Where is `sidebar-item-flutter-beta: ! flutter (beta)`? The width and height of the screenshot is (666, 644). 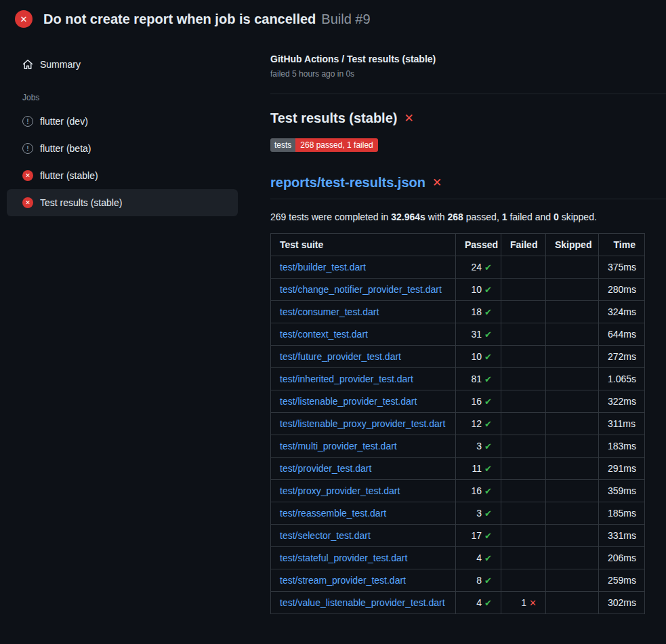
sidebar-item-flutter-beta: ! flutter (beta) is located at coordinates (122, 148).